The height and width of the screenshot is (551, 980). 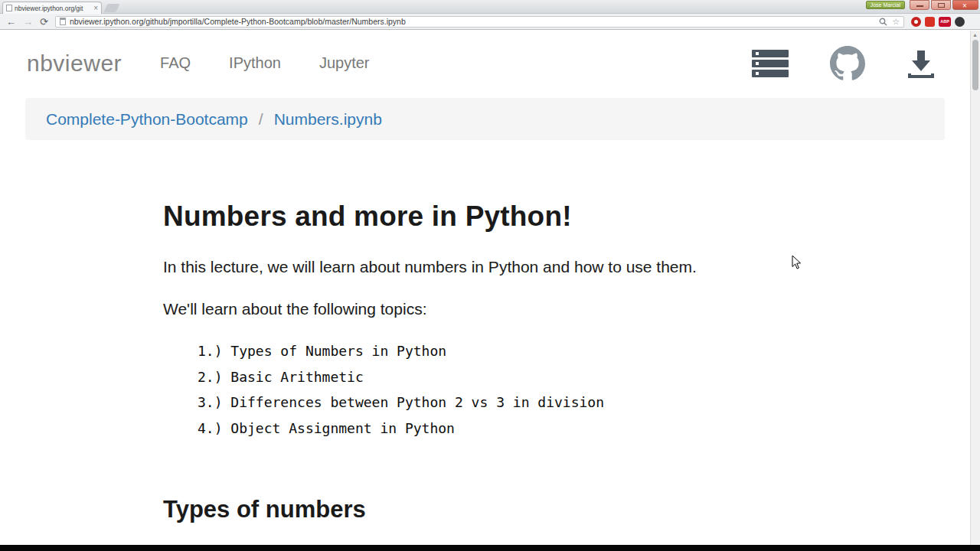 What do you see at coordinates (583, 351) in the screenshot?
I see `topic-item: 1.) Types of Numbers in Python` at bounding box center [583, 351].